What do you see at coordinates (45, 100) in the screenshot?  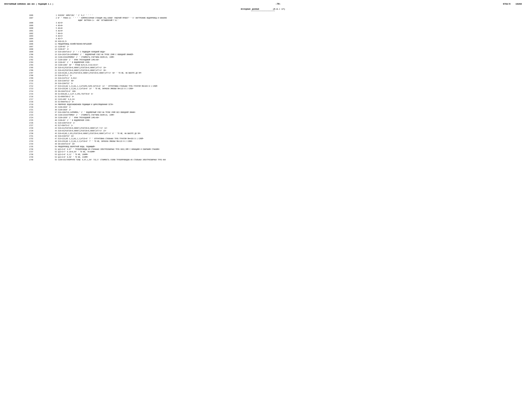 I see `row-seq: 32` at bounding box center [45, 100].